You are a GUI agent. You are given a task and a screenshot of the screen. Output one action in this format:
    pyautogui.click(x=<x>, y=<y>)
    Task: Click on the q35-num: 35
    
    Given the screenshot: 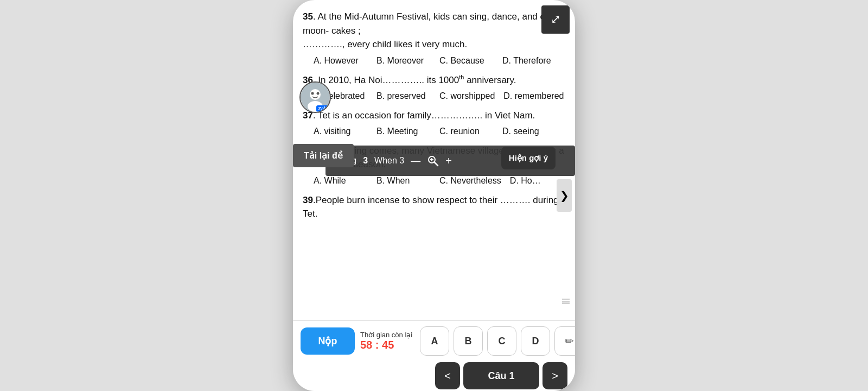 What is the action you would take?
    pyautogui.click(x=308, y=16)
    